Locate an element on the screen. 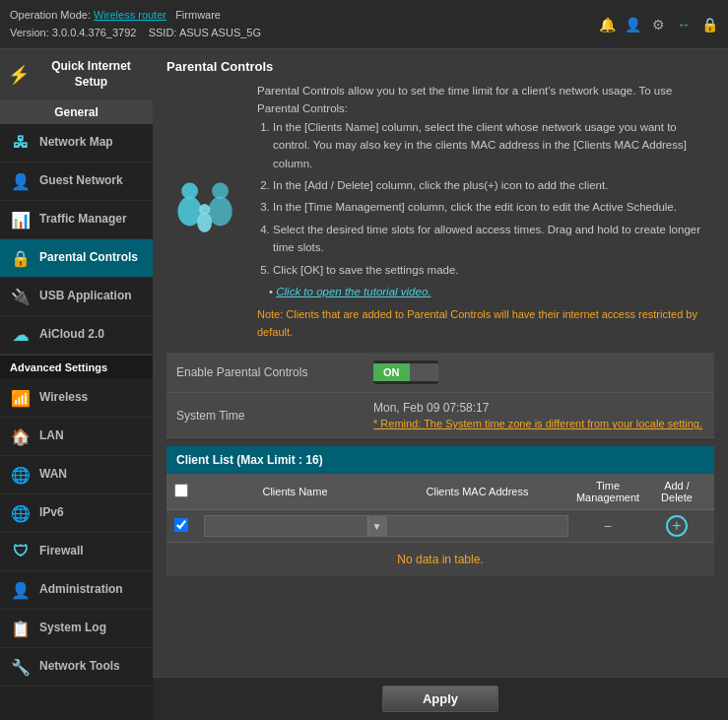 This screenshot has height=720, width=728. row-time-management: – is located at coordinates (608, 526).